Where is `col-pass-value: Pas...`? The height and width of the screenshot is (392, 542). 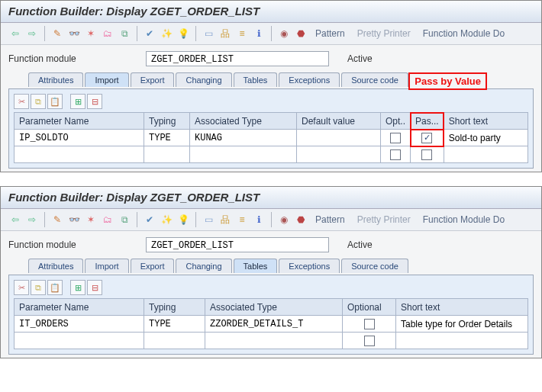
col-pass-value: Pas... is located at coordinates (427, 121).